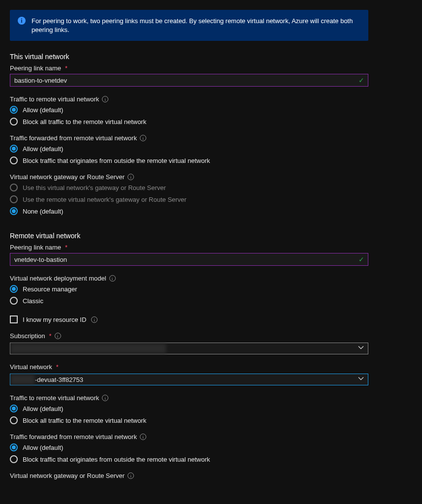 The width and height of the screenshot is (422, 504). I want to click on dropdown-virtual-network: -devuat-3ff82753, so click(189, 379).